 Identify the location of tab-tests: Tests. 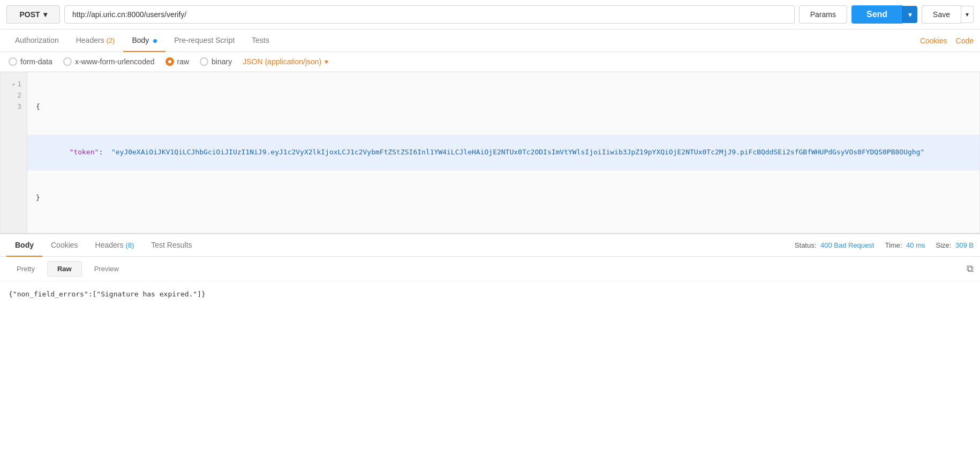
(260, 41).